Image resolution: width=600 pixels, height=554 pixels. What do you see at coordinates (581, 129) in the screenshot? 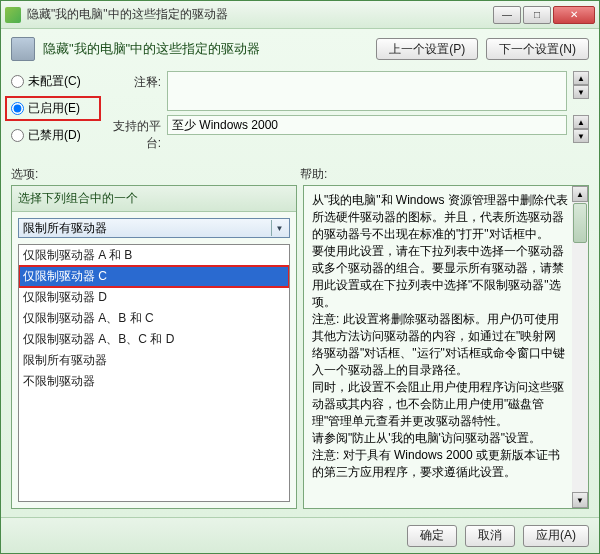
I see `platform-scroll: ▲ ▼` at bounding box center [581, 129].